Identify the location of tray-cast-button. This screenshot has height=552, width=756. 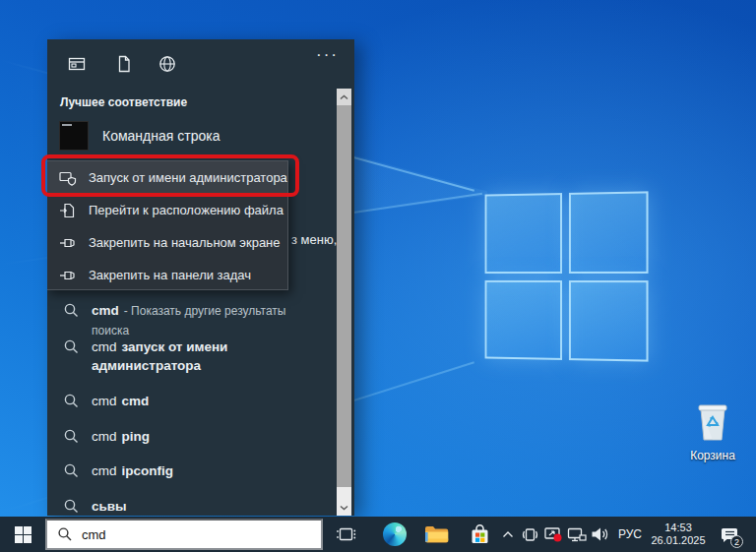
(530, 534).